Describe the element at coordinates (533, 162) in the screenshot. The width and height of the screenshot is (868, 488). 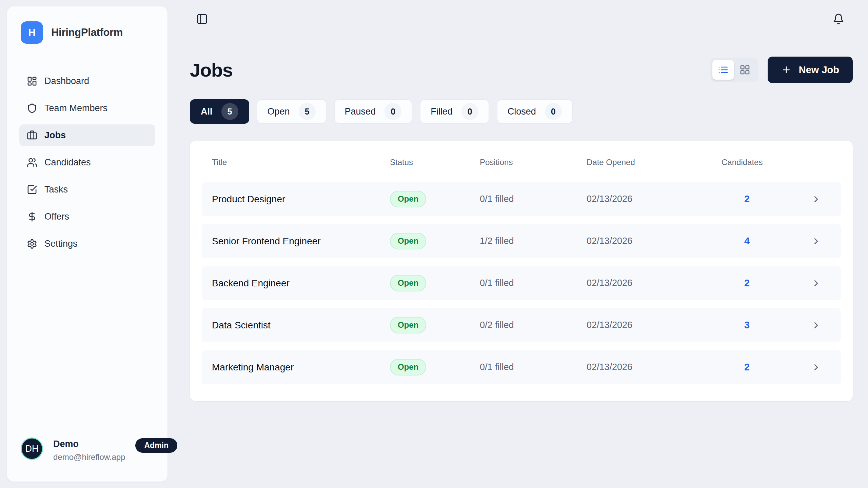
I see `column-header-positions: Positions` at that location.